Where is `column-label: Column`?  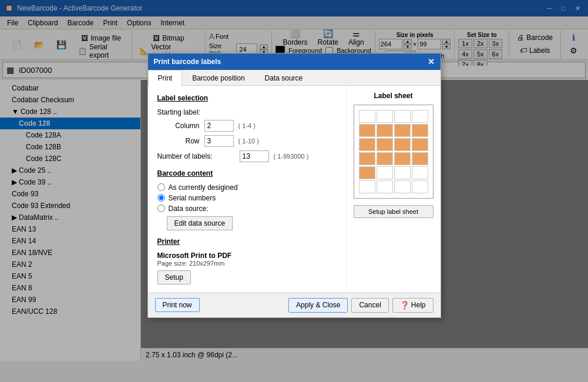 column-label: Column is located at coordinates (187, 126).